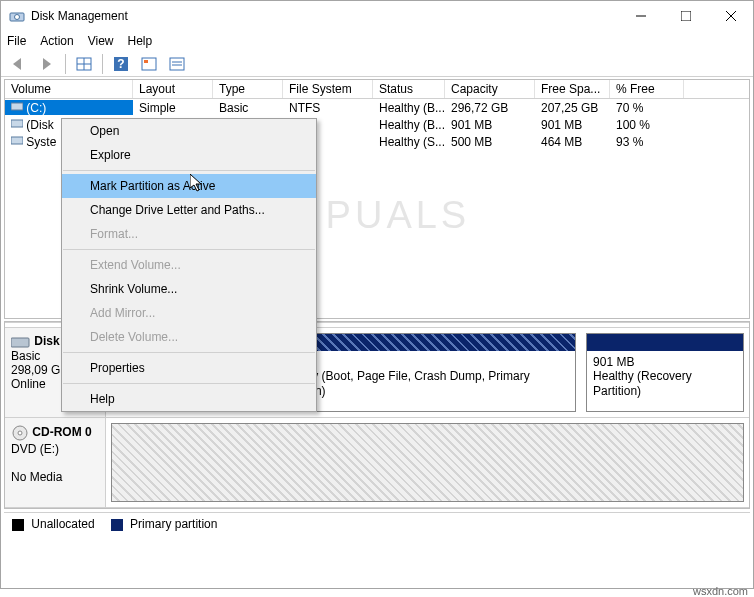 The width and height of the screenshot is (754, 597). Describe the element at coordinates (35, 449) in the screenshot. I see `cdrom-type: DVD (E:)` at that location.